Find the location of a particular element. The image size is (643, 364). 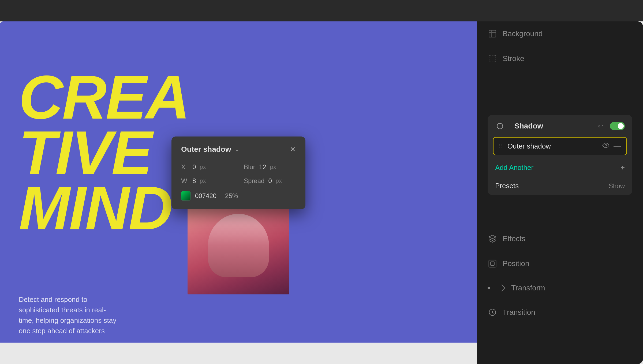

position-label: Position is located at coordinates (516, 264).